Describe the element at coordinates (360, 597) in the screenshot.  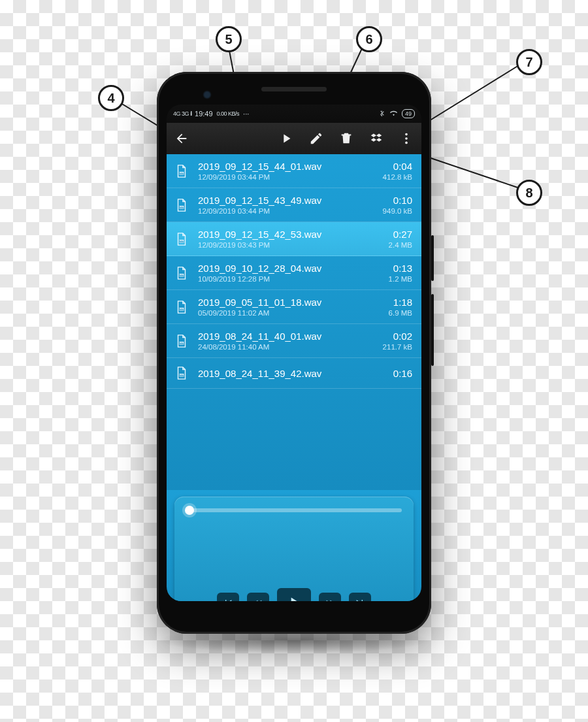
I see `skip-next-button` at that location.